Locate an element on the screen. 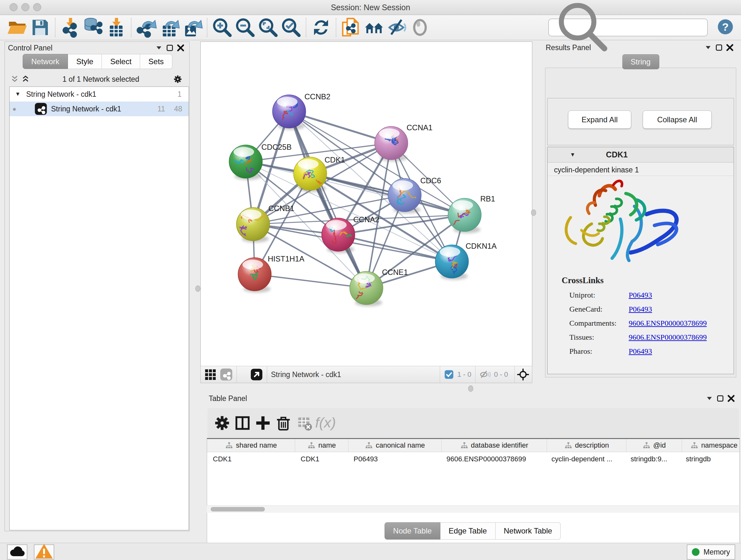 The image size is (741, 560). entry-expander-icon: ▼ is located at coordinates (573, 155).